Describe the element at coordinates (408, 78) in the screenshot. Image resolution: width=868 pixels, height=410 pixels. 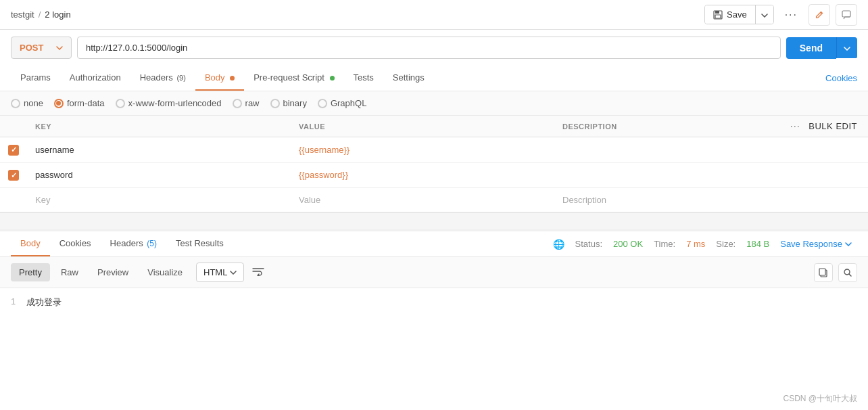
I see `tab-settings: Settings` at that location.